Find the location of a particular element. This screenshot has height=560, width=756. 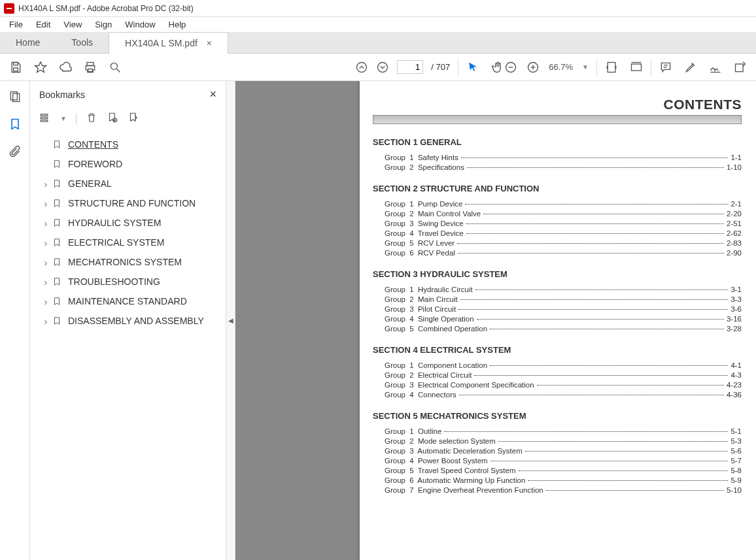

bookmark-item: CONTENTS is located at coordinates (131, 144).